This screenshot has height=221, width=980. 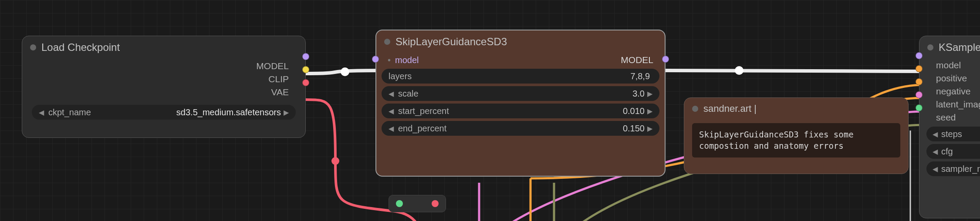 I want to click on output-model: MODEL, so click(x=164, y=66).